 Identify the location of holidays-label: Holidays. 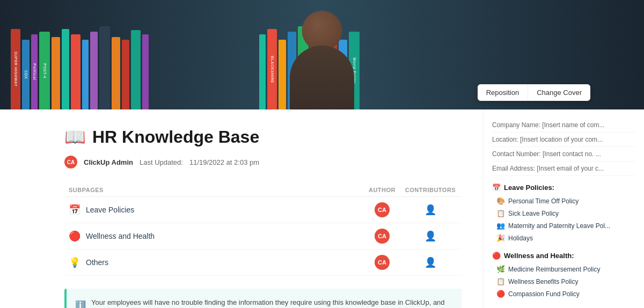
(521, 238).